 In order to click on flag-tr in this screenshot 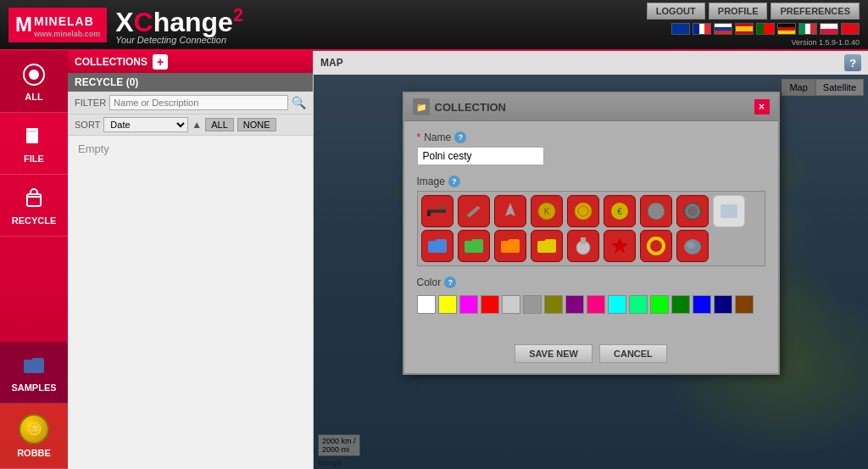, I will do `click(850, 29)`.